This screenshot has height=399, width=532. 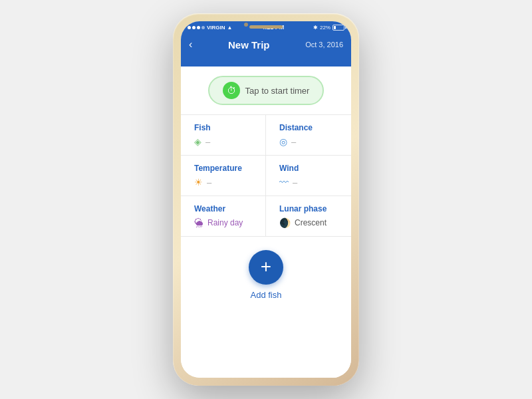 What do you see at coordinates (266, 63) in the screenshot?
I see `wave-svg` at bounding box center [266, 63].